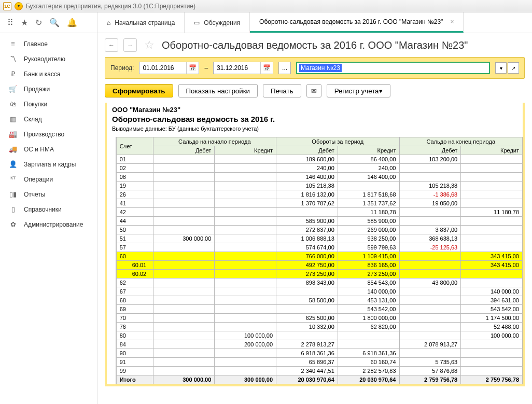 The width and height of the screenshot is (532, 404). I want to click on sidebar-item-label: Банк и касса, so click(43, 74).